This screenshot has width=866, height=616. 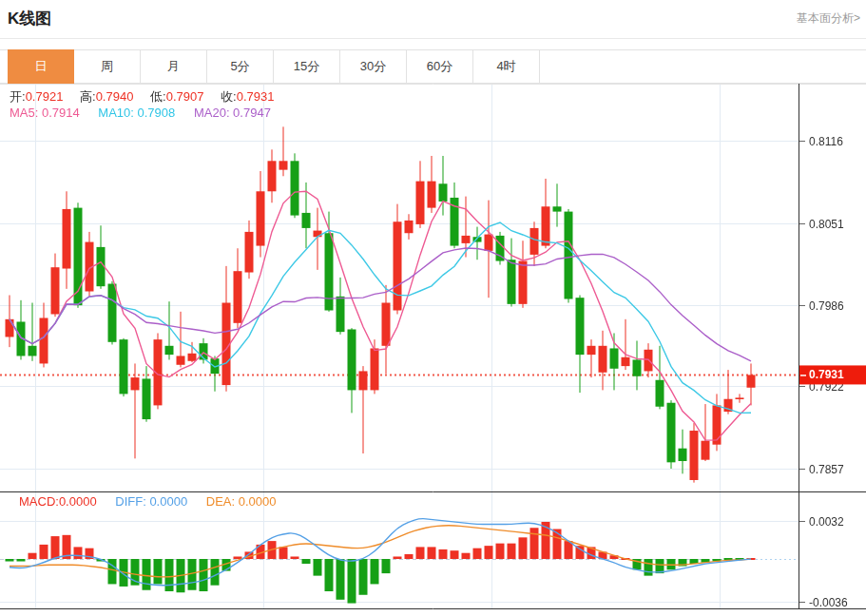 I want to click on tab-60min: 60分, so click(x=440, y=67).